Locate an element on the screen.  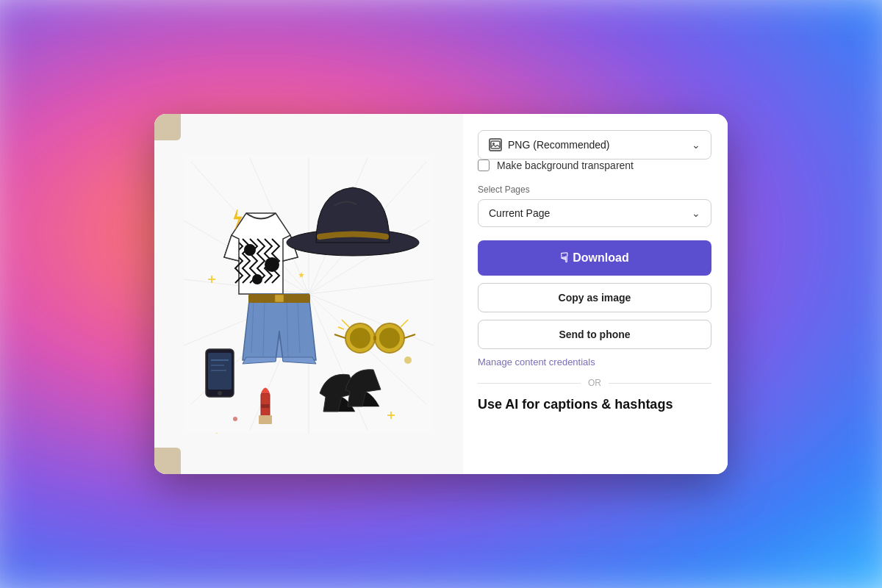
send-to-phone-button: Send to phone is located at coordinates (595, 334).